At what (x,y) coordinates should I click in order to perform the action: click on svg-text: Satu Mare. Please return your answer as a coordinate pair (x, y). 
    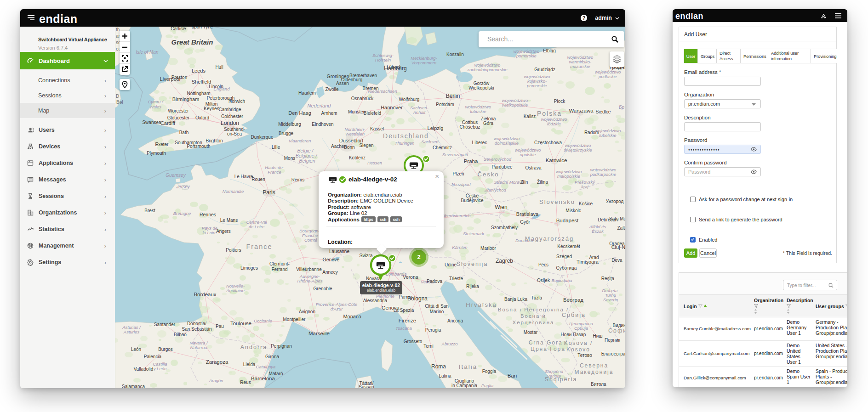
    Looking at the image, I should click on (617, 219).